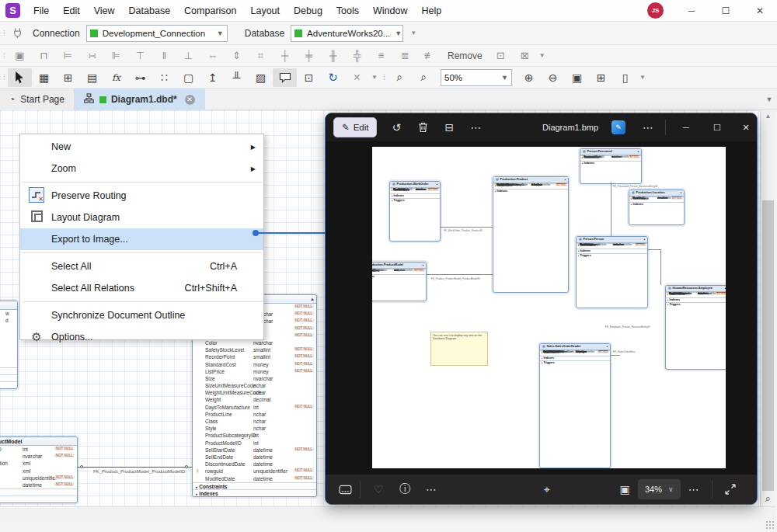 Image resolution: width=777 pixels, height=532 pixels. I want to click on delete-button: ×, so click(357, 78).